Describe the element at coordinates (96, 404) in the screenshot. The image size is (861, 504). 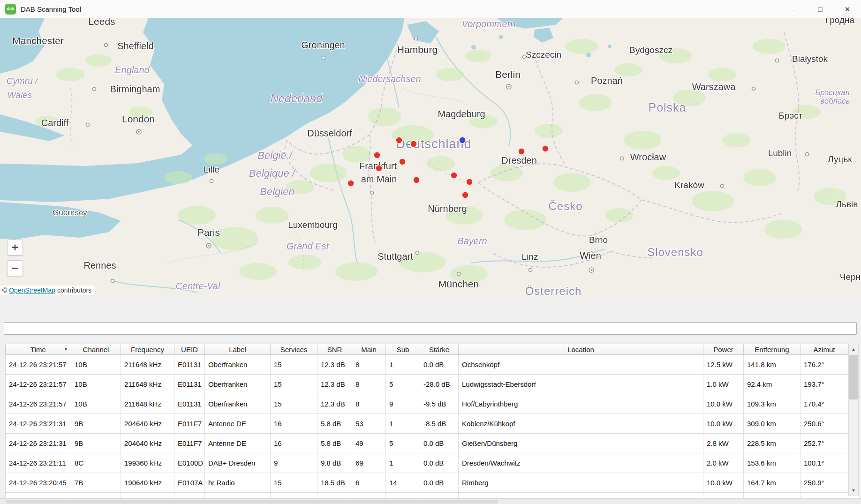
I see `cell-channel: 10B` at that location.